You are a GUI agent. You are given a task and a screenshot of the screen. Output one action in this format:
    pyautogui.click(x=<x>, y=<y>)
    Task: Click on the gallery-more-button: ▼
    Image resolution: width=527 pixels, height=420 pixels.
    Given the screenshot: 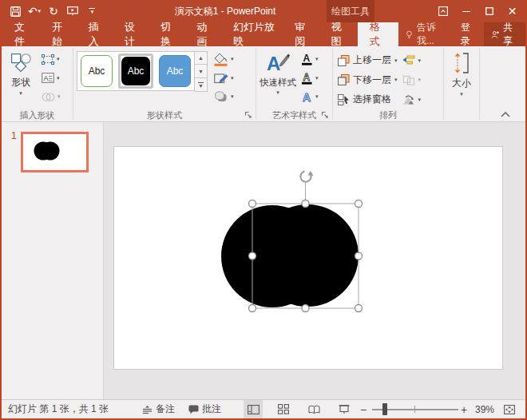 What is the action you would take?
    pyautogui.click(x=201, y=85)
    